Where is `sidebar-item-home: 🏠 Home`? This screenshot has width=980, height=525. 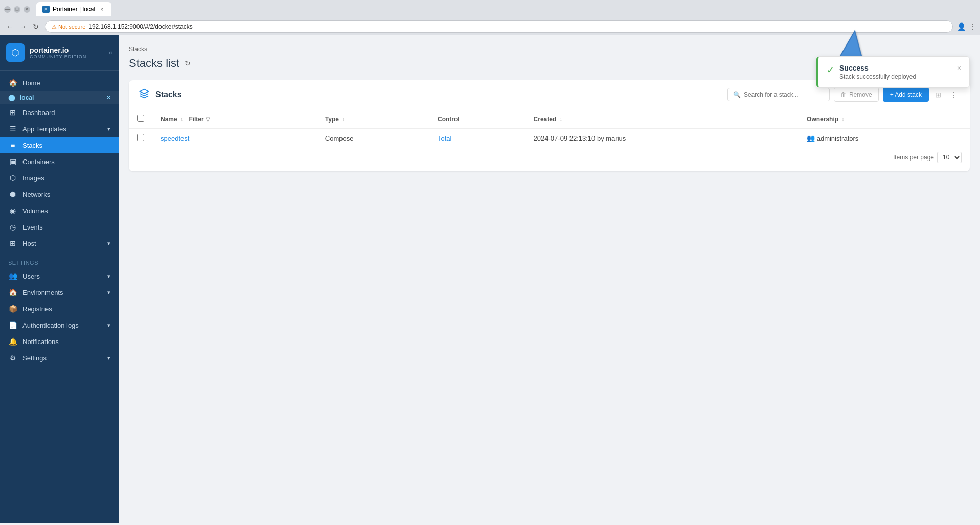
sidebar-item-home: 🏠 Home is located at coordinates (59, 83).